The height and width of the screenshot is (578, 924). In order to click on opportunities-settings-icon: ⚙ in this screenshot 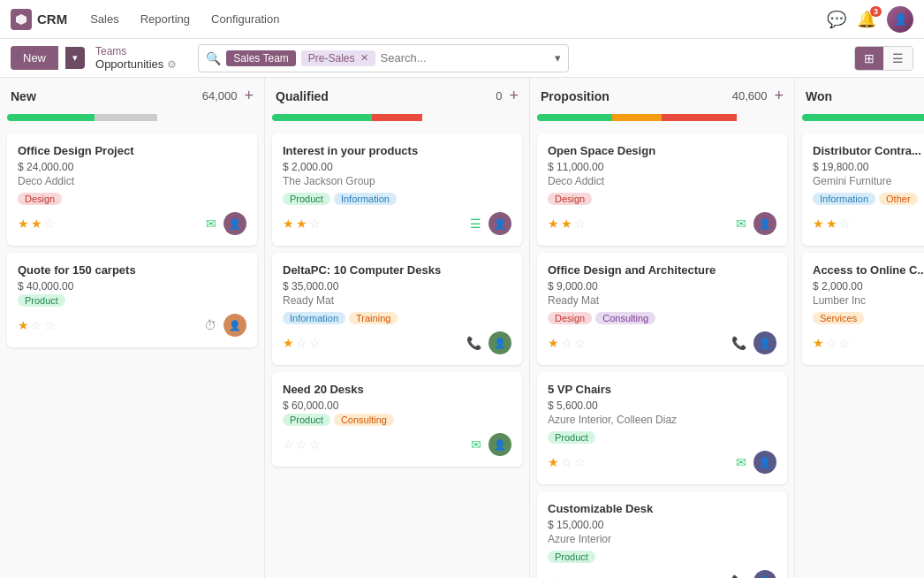, I will do `click(171, 65)`.